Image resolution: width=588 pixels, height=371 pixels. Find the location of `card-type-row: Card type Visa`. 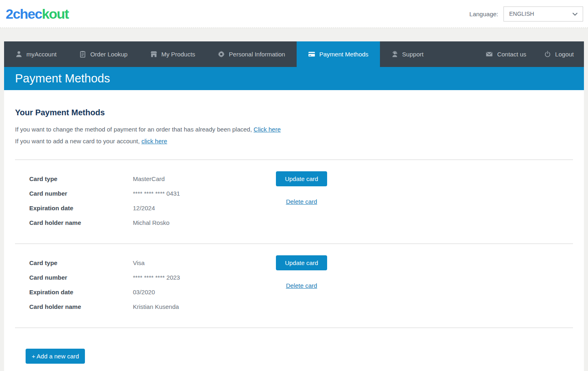

card-type-row: Card type Visa is located at coordinates (153, 266).